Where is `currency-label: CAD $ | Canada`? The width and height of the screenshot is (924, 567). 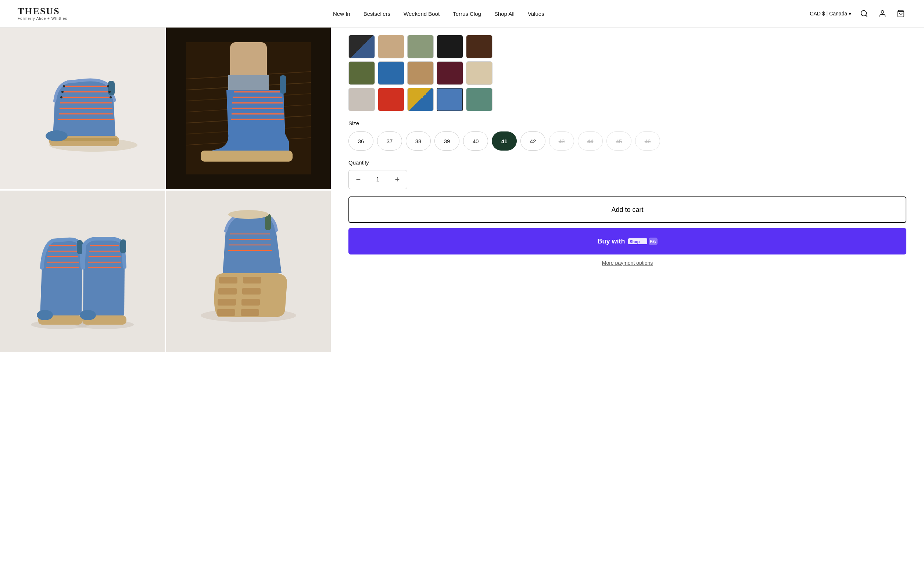
currency-label: CAD $ | Canada is located at coordinates (828, 14).